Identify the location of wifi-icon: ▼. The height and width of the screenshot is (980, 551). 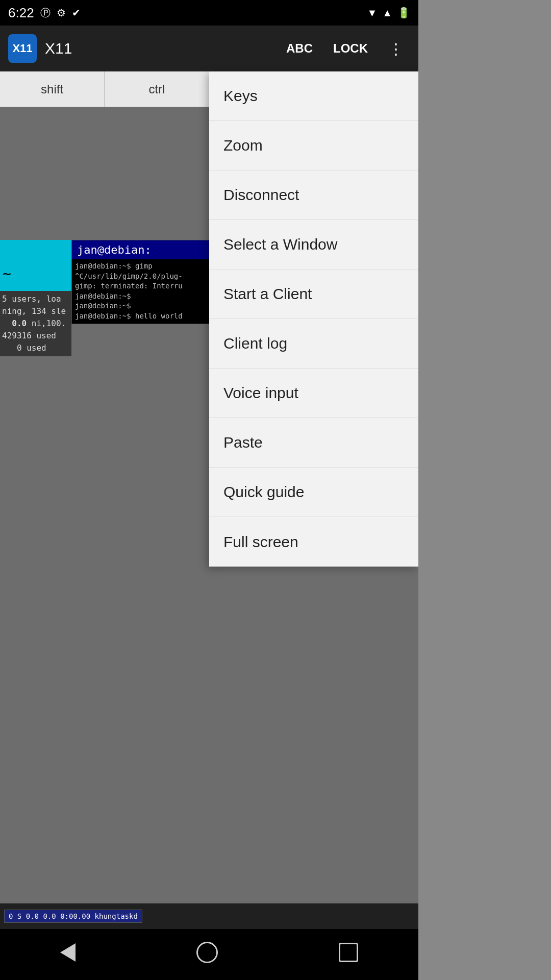
(372, 13).